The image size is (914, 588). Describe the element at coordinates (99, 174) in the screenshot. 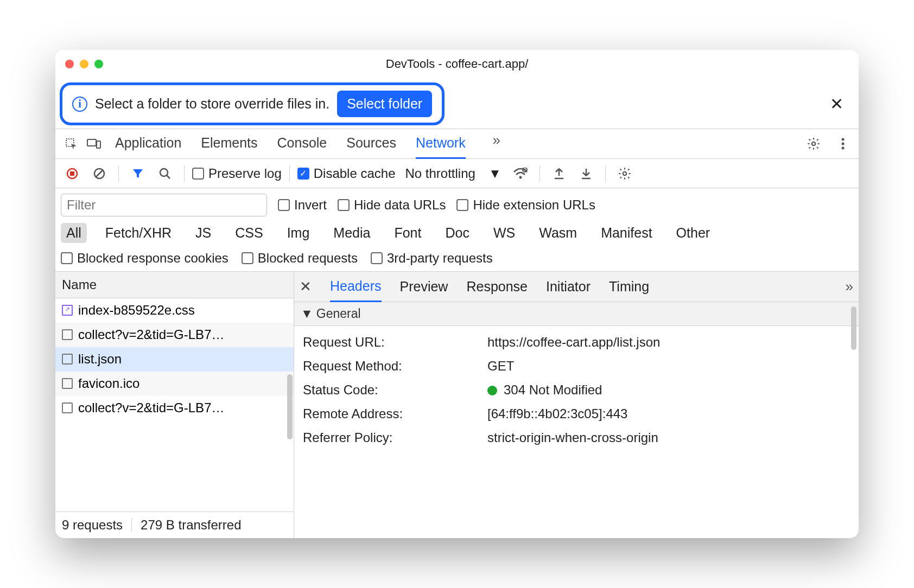

I see `clear-button` at that location.